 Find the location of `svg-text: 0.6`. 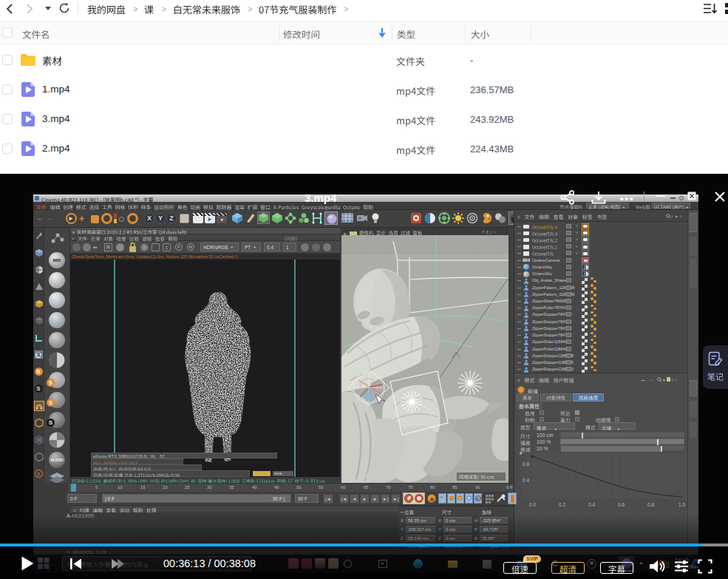

svg-text: 0.6 is located at coordinates (621, 504).